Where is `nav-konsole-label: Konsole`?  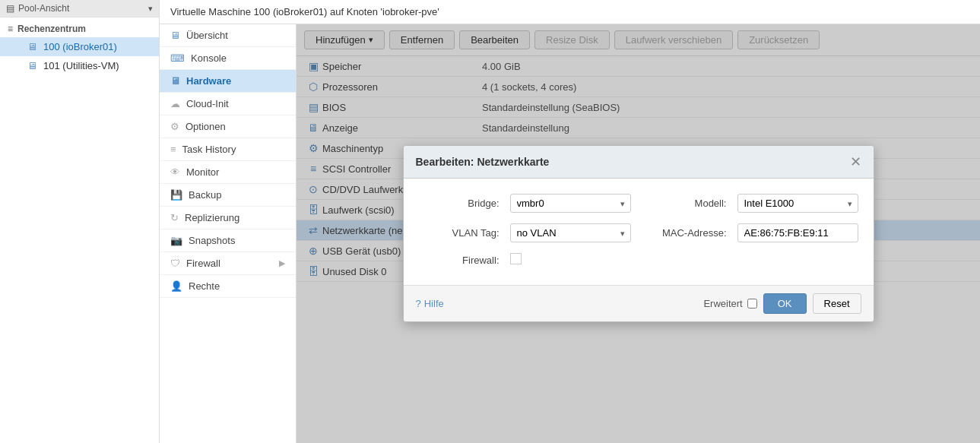
nav-konsole-label: Konsole is located at coordinates (208, 58).